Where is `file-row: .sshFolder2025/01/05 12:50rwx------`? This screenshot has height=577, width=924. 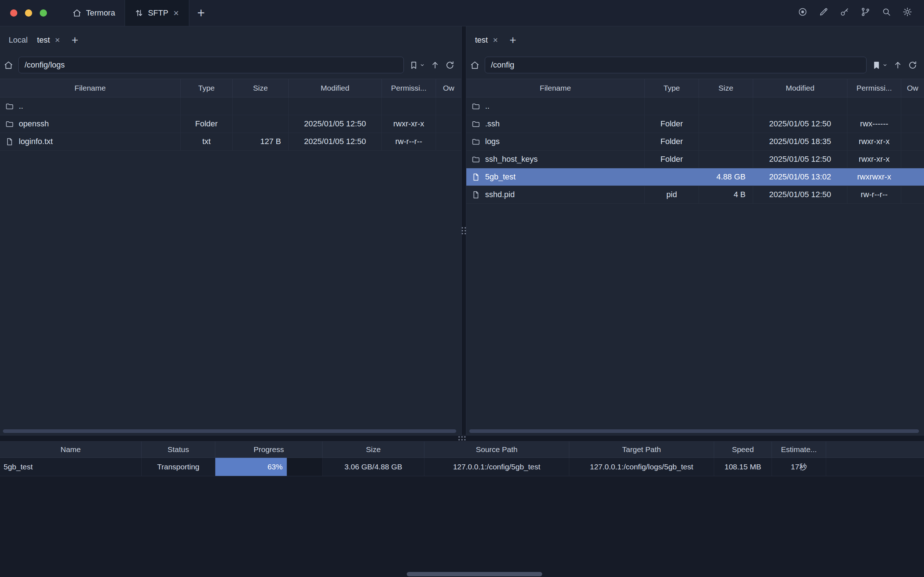 file-row: .sshFolder2025/01/05 12:50rwx------ is located at coordinates (695, 124).